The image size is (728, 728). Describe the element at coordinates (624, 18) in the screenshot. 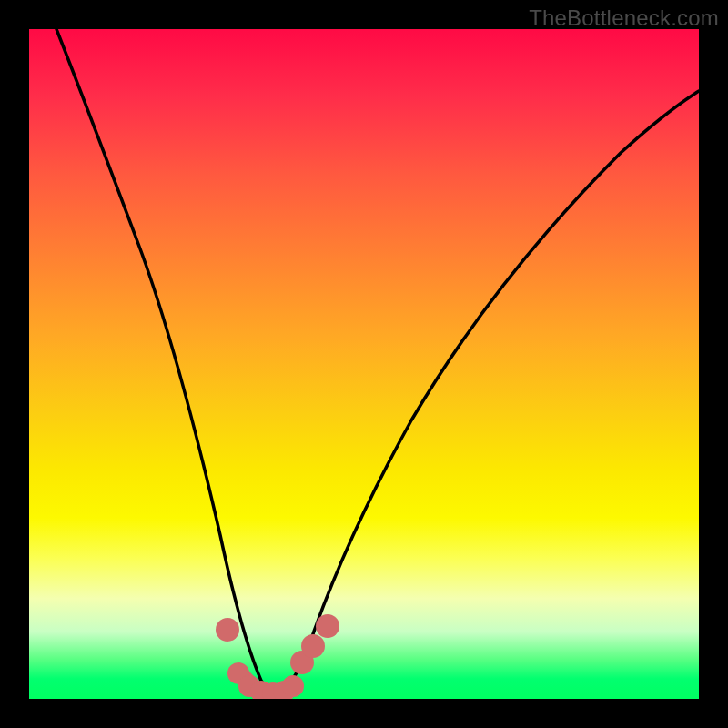

I see `watermark-text: TheBottleneck.com` at that location.